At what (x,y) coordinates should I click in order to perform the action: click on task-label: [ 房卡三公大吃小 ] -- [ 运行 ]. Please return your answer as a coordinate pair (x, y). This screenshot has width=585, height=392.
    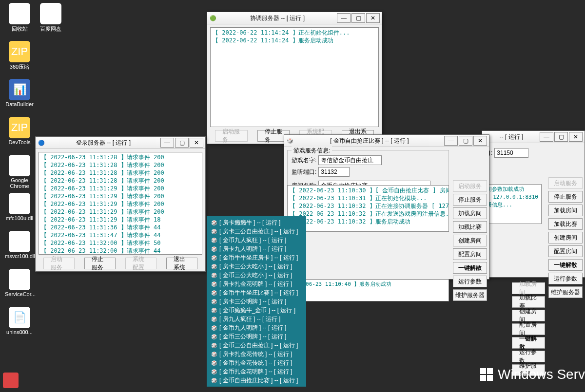
    Looking at the image, I should click on (255, 267).